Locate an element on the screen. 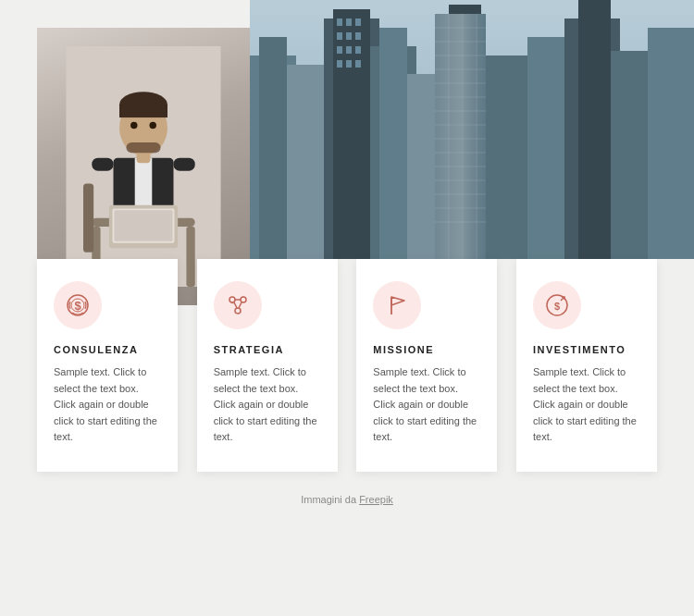  missione-text: Sample text. Click to select the text bo… is located at coordinates (427, 405).